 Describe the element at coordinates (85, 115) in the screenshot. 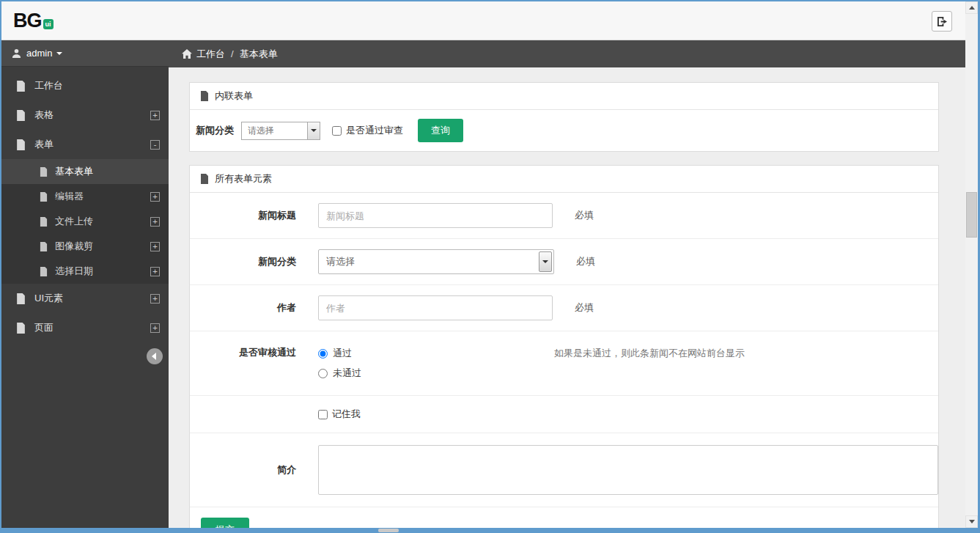

I see `sidebar-item-tables: 表格 +` at that location.